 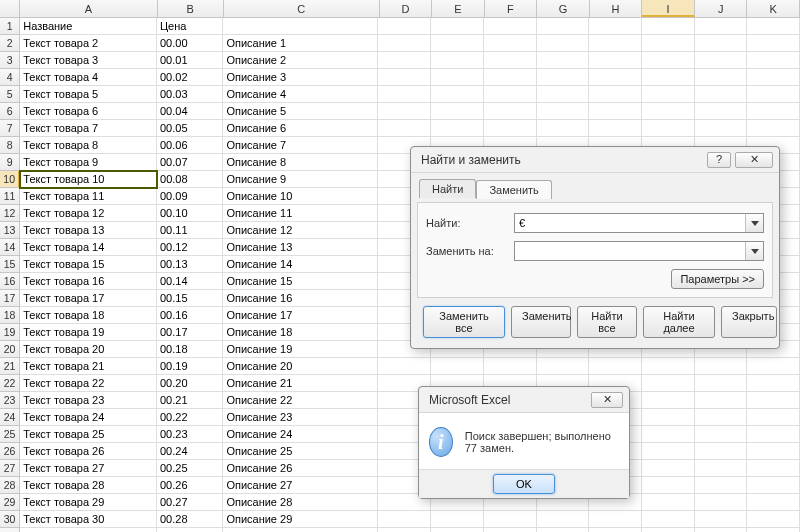 What do you see at coordinates (564, 8) in the screenshot?
I see `column-header-G: G` at bounding box center [564, 8].